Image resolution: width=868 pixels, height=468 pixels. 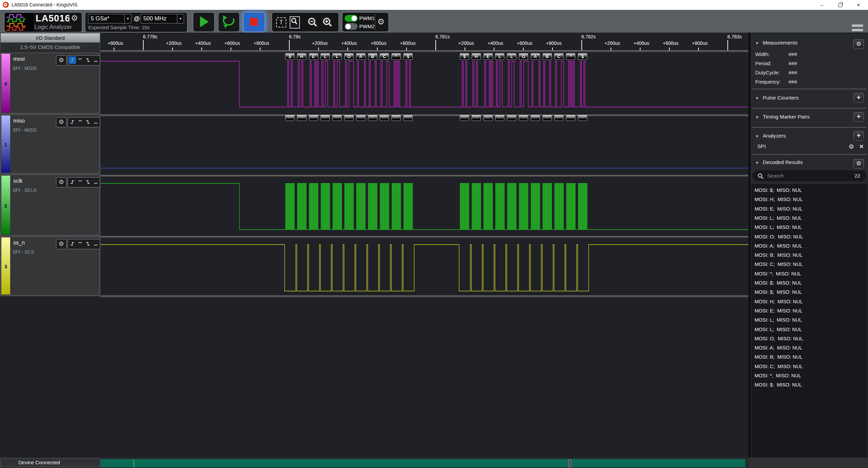 What do you see at coordinates (72, 122) in the screenshot?
I see `trigger-rising-icon` at bounding box center [72, 122].